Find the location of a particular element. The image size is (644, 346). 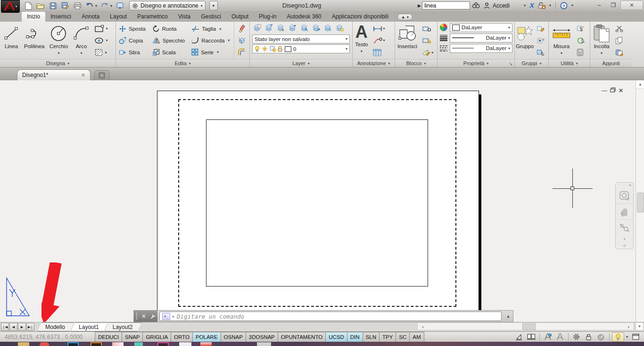

model-space-button is located at coordinates (519, 337).